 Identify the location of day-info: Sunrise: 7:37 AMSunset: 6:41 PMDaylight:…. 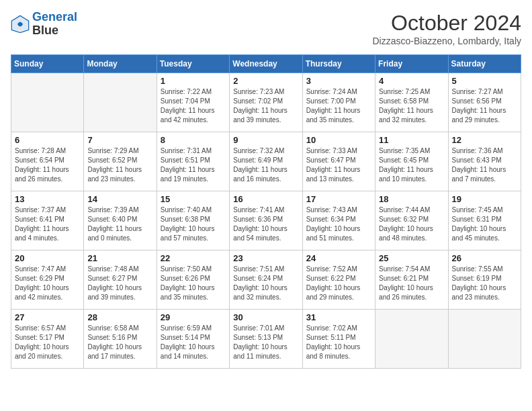
(47, 224).